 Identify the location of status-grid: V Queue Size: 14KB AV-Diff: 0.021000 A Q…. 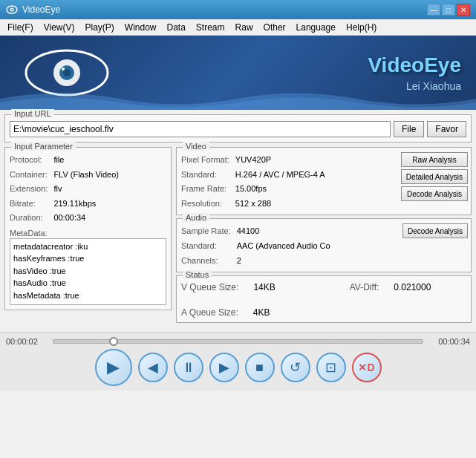
(324, 300).